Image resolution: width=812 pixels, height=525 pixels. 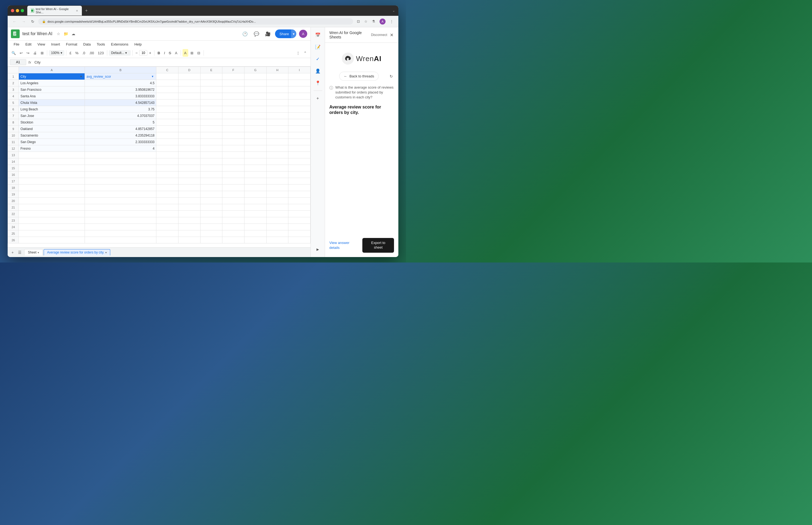 I want to click on cell-b10: 4.235294118, so click(x=121, y=136).